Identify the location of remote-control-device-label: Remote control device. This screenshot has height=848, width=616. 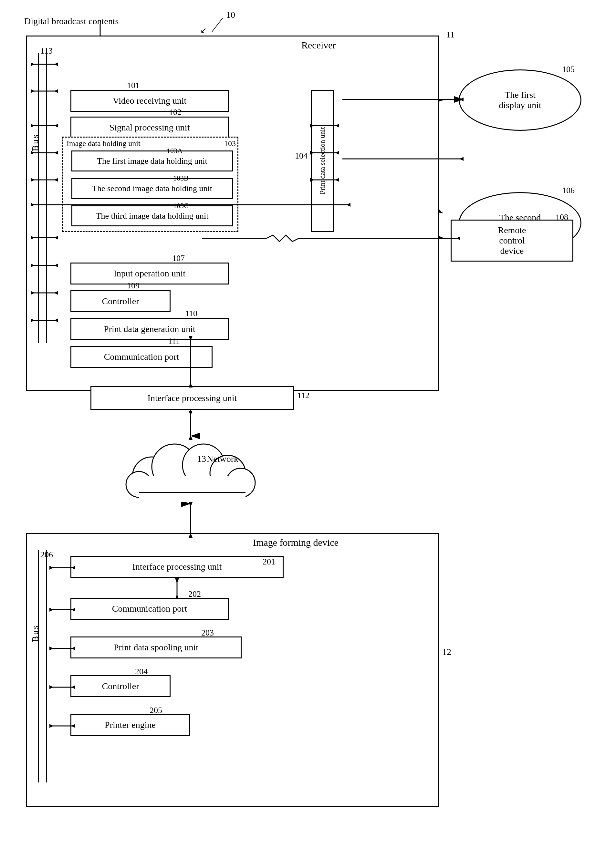
(512, 241).